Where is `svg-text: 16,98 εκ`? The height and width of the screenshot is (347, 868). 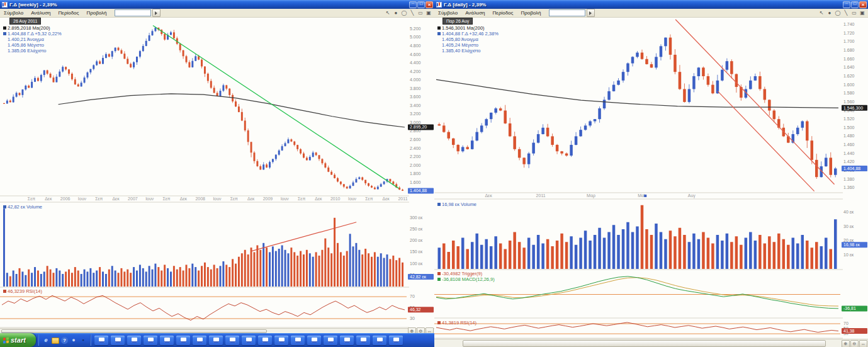 svg-text: 16,98 εκ is located at coordinates (852, 244).